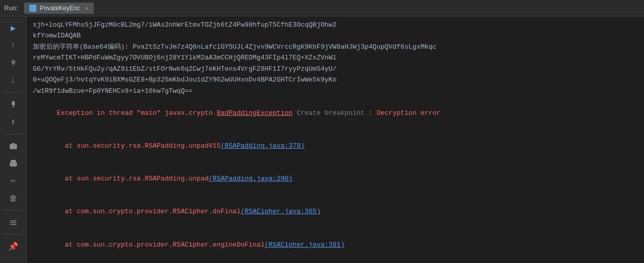  What do you see at coordinates (263, 146) in the screenshot?
I see `stack-link-1: (RSAPadding.java:379)` at bounding box center [263, 146].